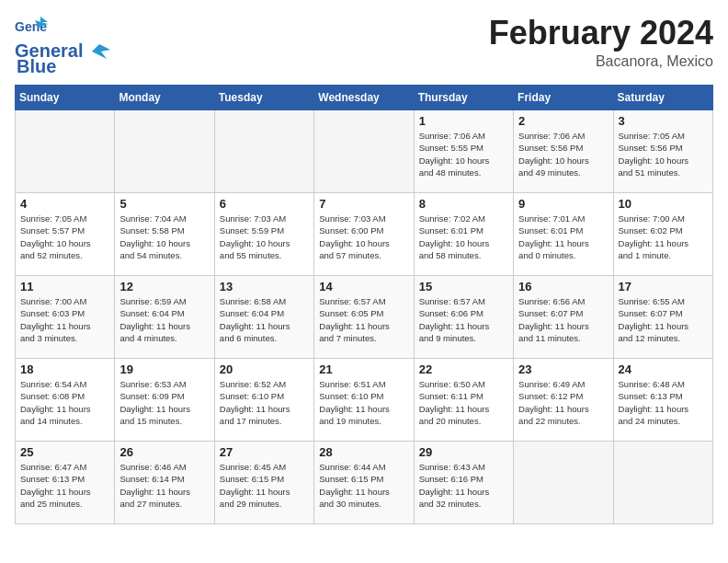 This screenshot has width=728, height=563. Describe the element at coordinates (264, 98) in the screenshot. I see `weekday-header-tuesday: Tuesday` at that location.